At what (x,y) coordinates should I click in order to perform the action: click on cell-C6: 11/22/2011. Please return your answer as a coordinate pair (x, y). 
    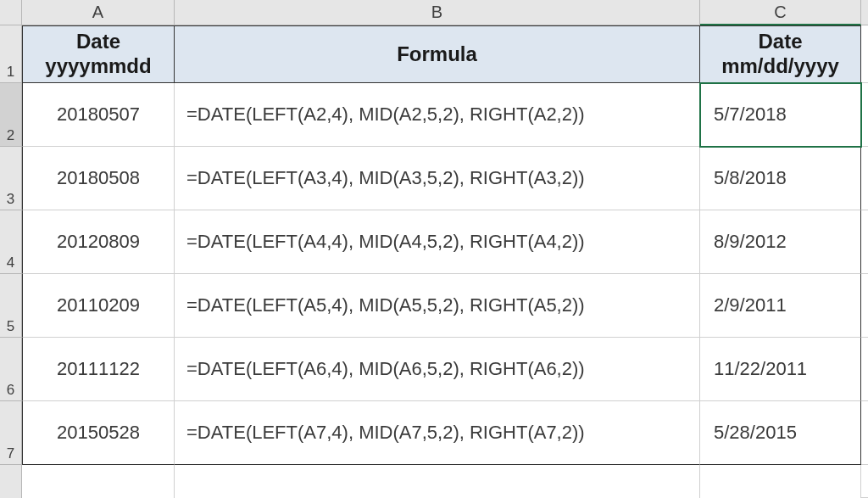
    Looking at the image, I should click on (781, 370).